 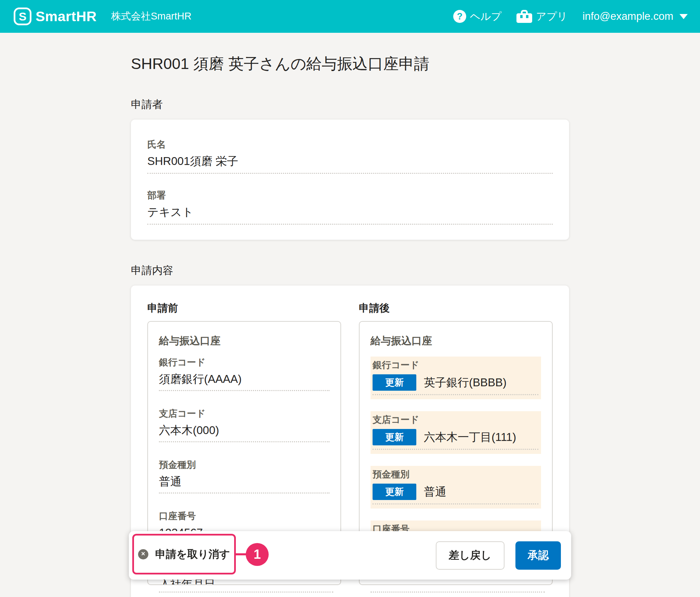 What do you see at coordinates (241, 554) in the screenshot?
I see `annotation-connector-line` at bounding box center [241, 554].